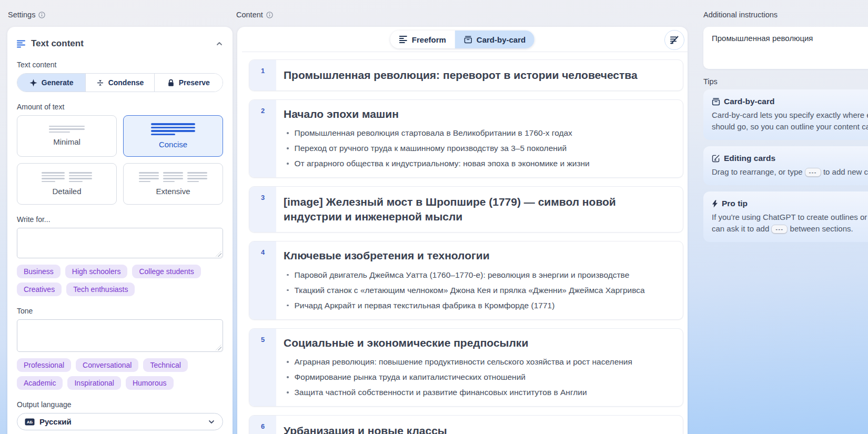  What do you see at coordinates (188, 83) in the screenshot?
I see `mode-preserve-button: Preserve` at bounding box center [188, 83].